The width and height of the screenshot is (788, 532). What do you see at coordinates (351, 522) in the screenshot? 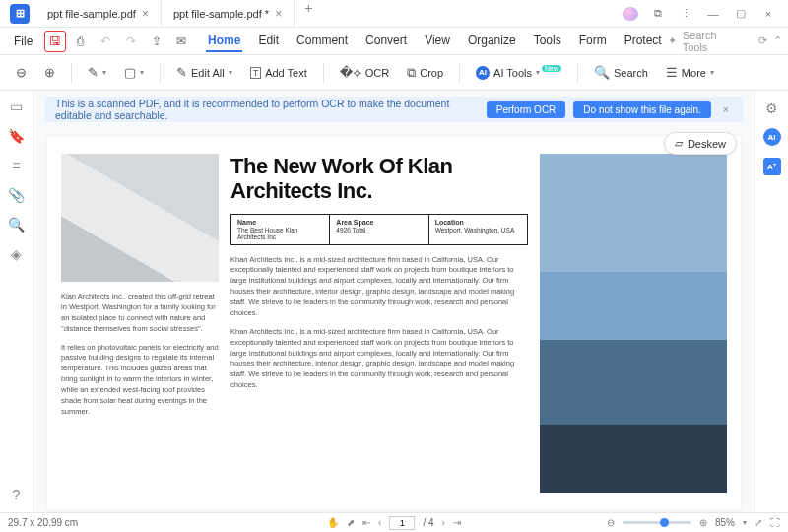
I see `select-tool-icon: ⬈` at bounding box center [351, 522].